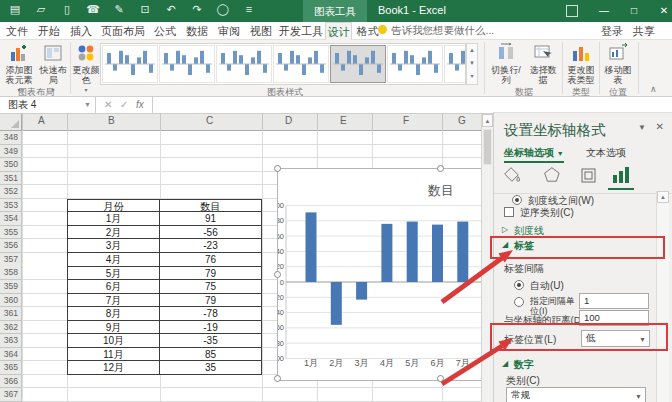 This screenshot has width=672, height=402. Describe the element at coordinates (10, 301) in the screenshot. I see `row-header-360: 360` at that location.